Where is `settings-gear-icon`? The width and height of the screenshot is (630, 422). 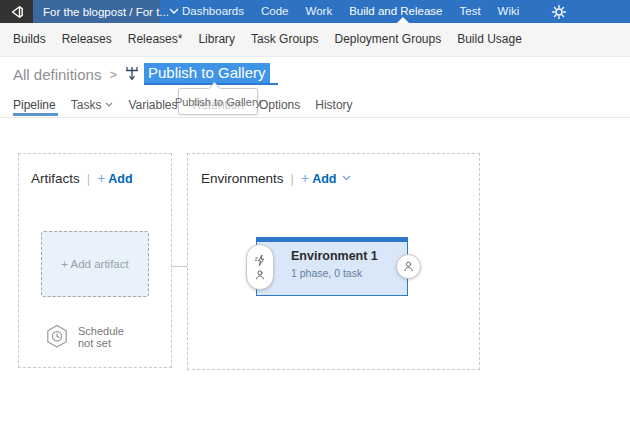
settings-gear-icon is located at coordinates (559, 12).